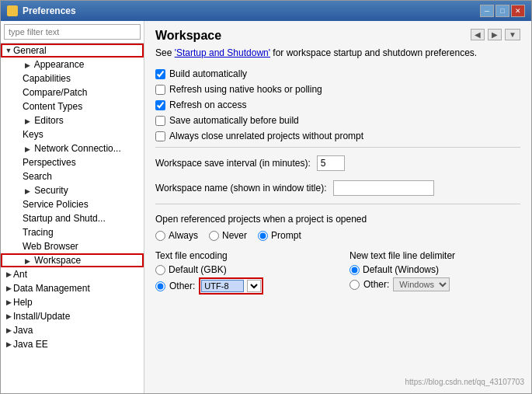 This screenshot has width=532, height=394. Describe the element at coordinates (354, 270) in the screenshot. I see `delimiter-default-radio` at that location.